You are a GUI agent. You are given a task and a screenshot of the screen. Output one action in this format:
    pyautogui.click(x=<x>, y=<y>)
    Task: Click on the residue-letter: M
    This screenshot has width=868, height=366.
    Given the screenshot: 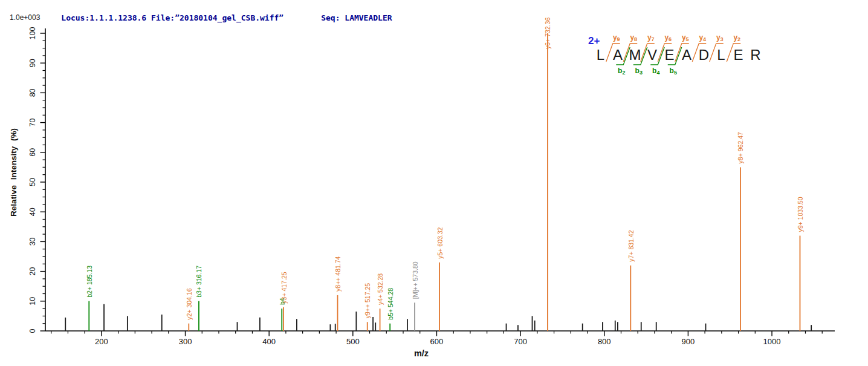 What is the action you would take?
    pyautogui.click(x=635, y=54)
    